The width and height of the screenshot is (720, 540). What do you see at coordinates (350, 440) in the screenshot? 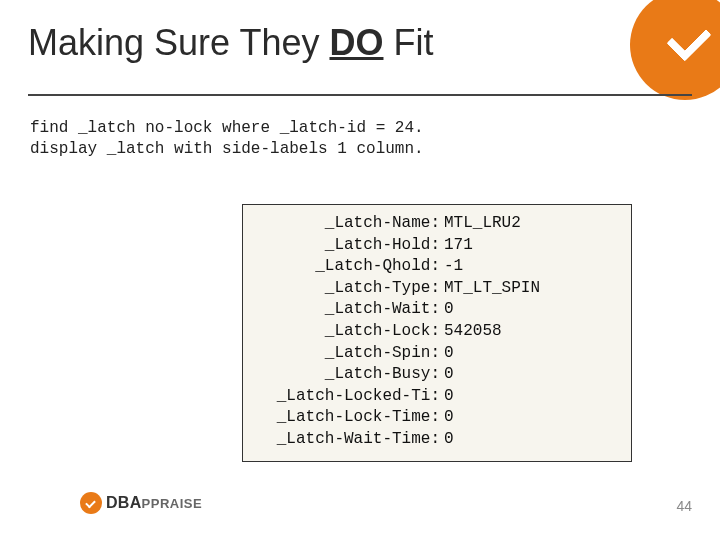
I see `output-label: _Latch-Wait-Time:` at bounding box center [350, 440].